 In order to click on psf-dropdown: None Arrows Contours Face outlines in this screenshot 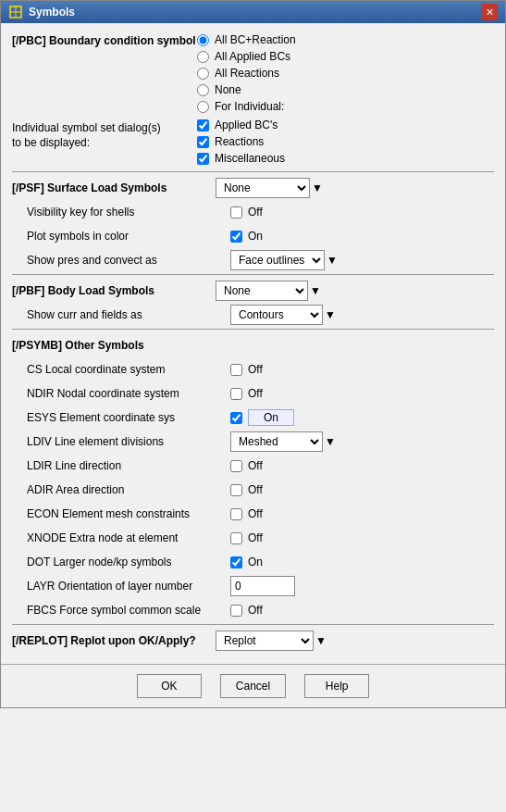, I will do `click(263, 188)`.